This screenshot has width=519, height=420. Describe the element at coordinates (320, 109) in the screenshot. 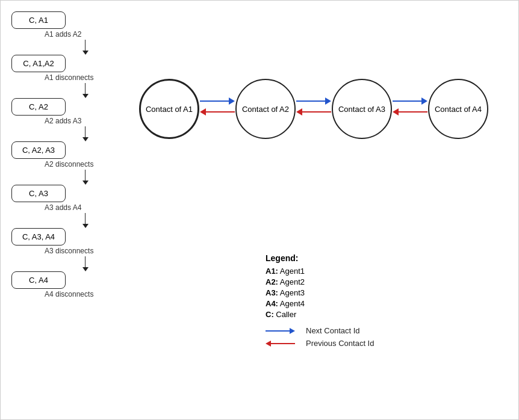

I see `circles-row: Contact of A1 Contact of A2` at that location.